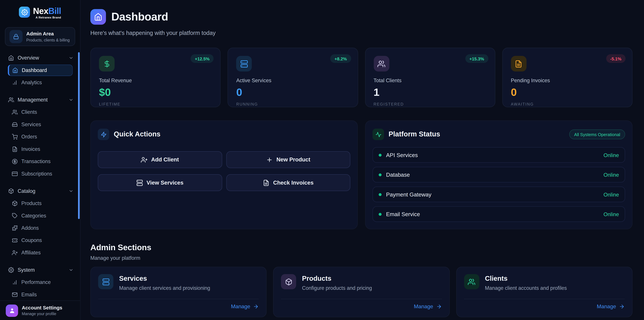  I want to click on sidebar-item-clients: Clients, so click(40, 112).